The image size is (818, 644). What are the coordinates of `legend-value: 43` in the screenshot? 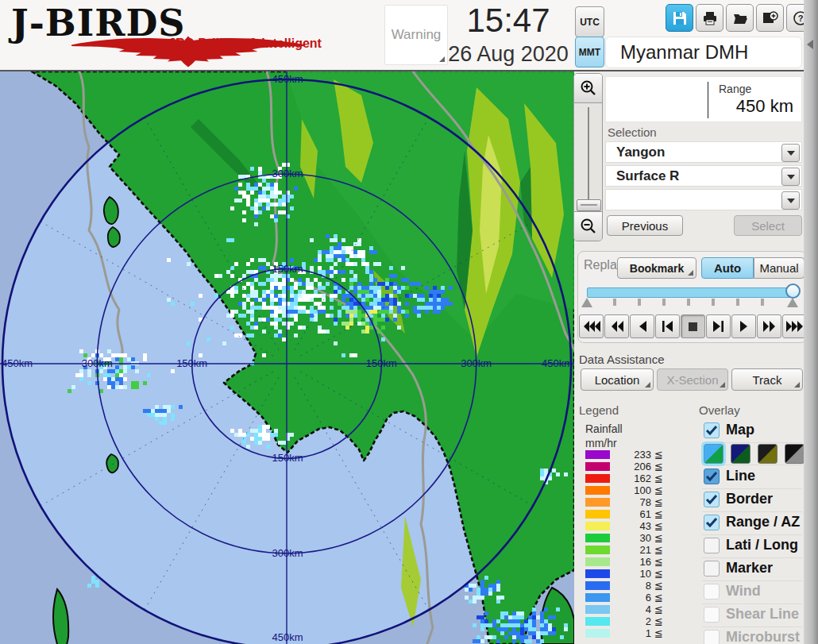 It's located at (631, 526).